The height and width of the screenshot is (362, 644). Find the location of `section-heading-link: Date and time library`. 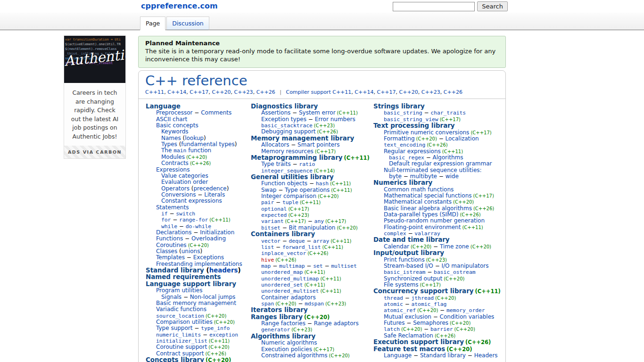

section-heading-link: Date and time library is located at coordinates (412, 239).